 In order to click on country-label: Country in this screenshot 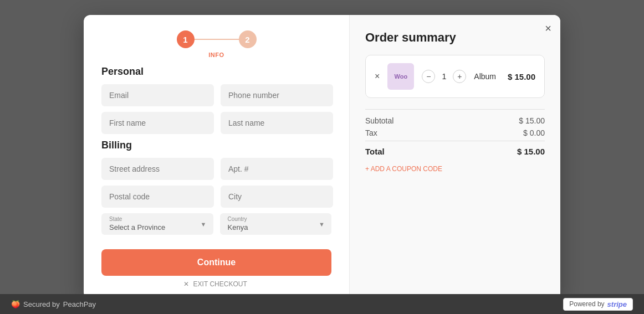, I will do `click(237, 219)`.